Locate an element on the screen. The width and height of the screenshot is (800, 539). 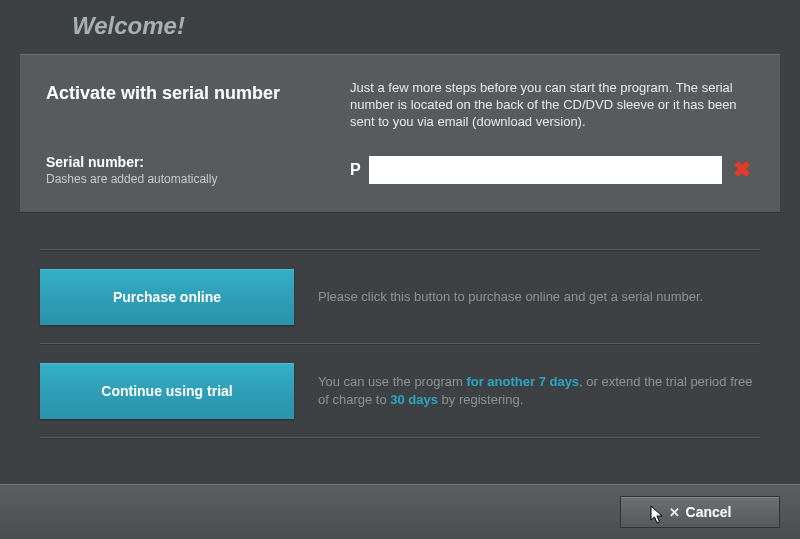
trial-days-left: for another 7 days is located at coordinates (522, 382).